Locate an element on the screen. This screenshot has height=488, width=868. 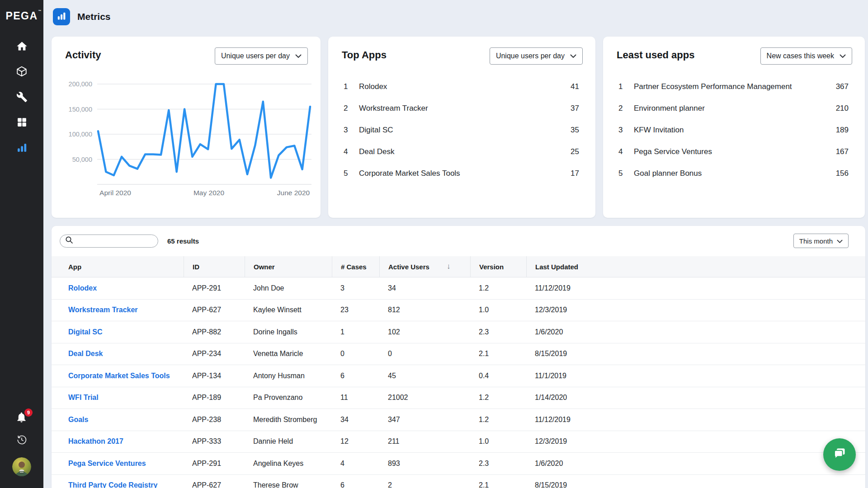
column-header-last-updated: Last Updated is located at coordinates (696, 267).